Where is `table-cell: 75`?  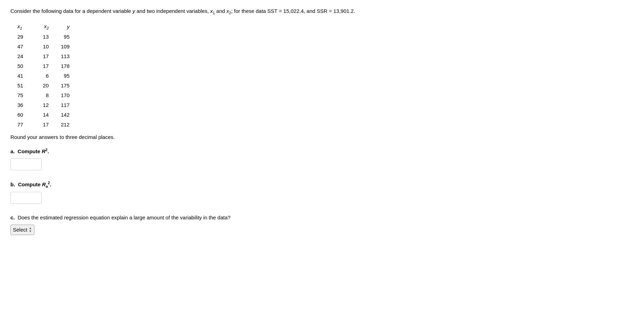
table-cell: 75 is located at coordinates (28, 95).